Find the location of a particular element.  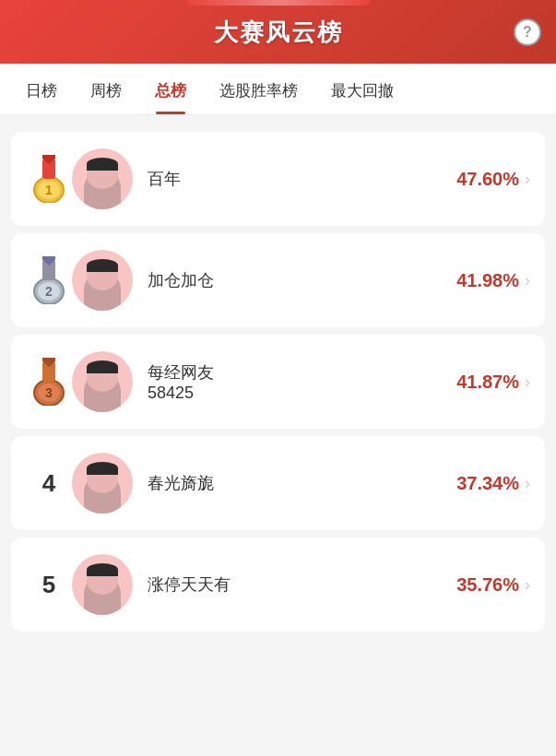

user-name-1: 百年 is located at coordinates (302, 179).